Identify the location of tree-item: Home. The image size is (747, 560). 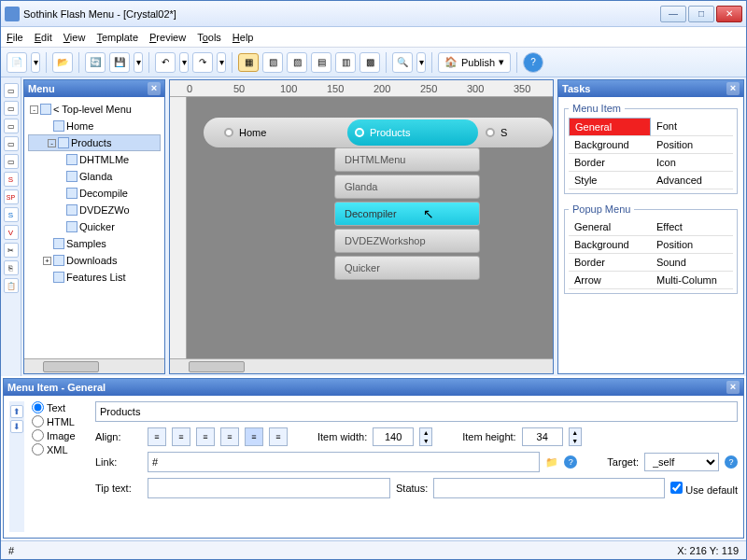
(94, 126).